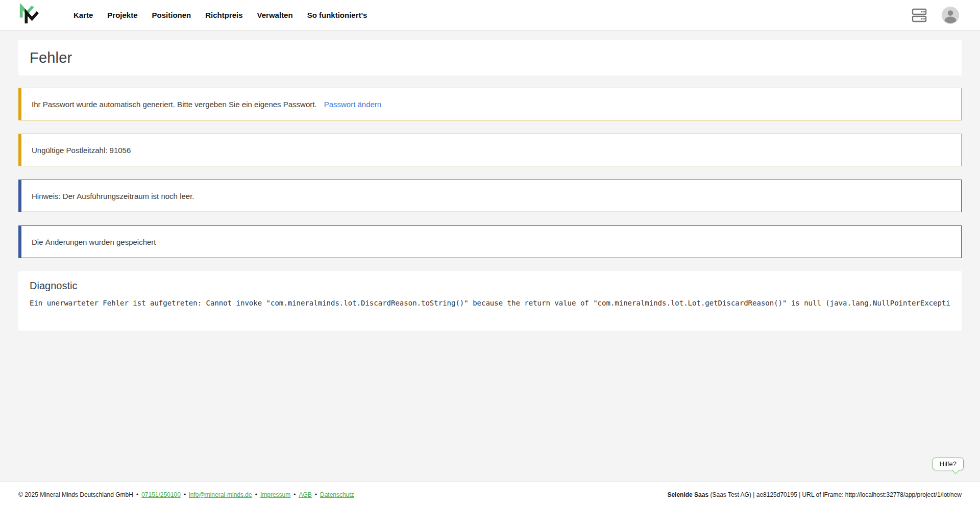 The image size is (980, 507). What do you see at coordinates (490, 58) in the screenshot?
I see `page-title-card: Fehler` at bounding box center [490, 58].